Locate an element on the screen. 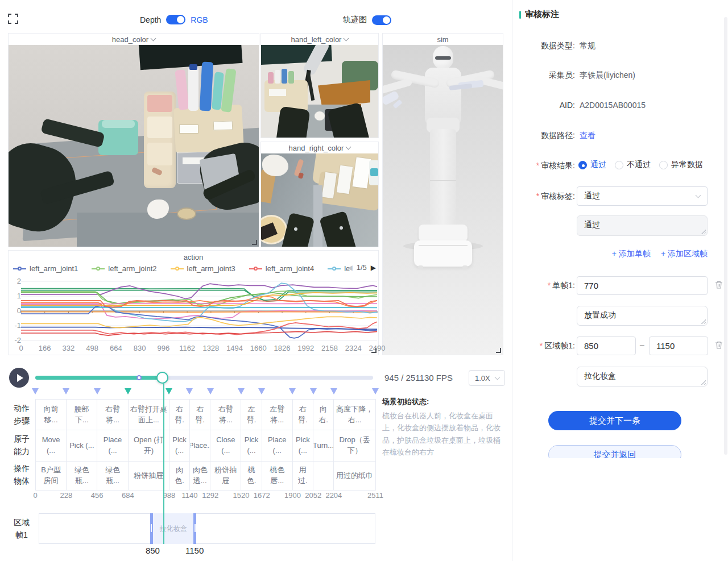 This screenshot has height=561, width=728. review-panel-title: 审核标注 is located at coordinates (542, 15).